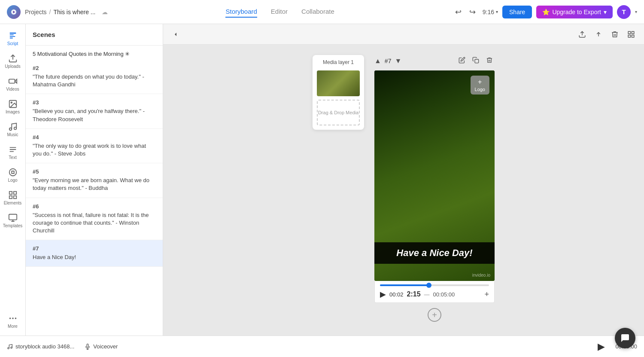  I want to click on scene-text-2: "The future depends on what you do today…, so click(94, 81).